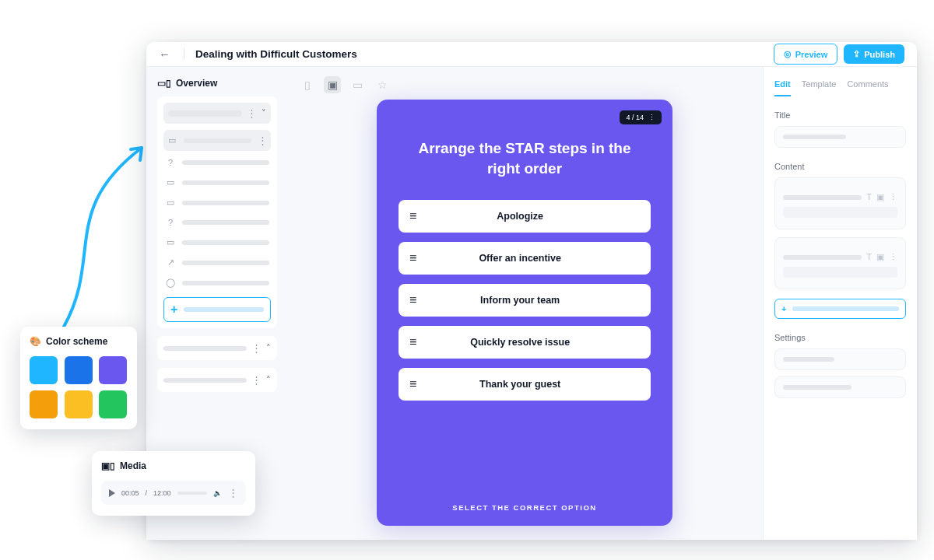 The width and height of the screenshot is (934, 560). Describe the element at coordinates (783, 84) in the screenshot. I see `tab-edit: Edit` at that location.